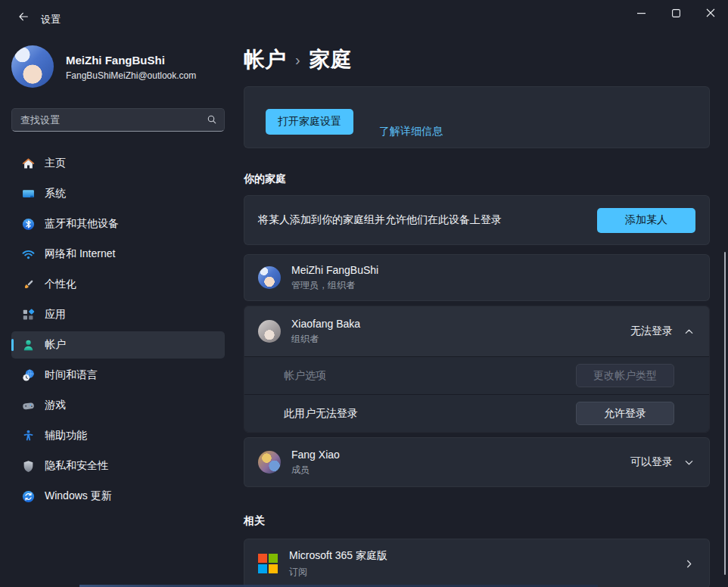 The width and height of the screenshot is (728, 587). Describe the element at coordinates (29, 436) in the screenshot. I see `accessibility-icon` at that location.